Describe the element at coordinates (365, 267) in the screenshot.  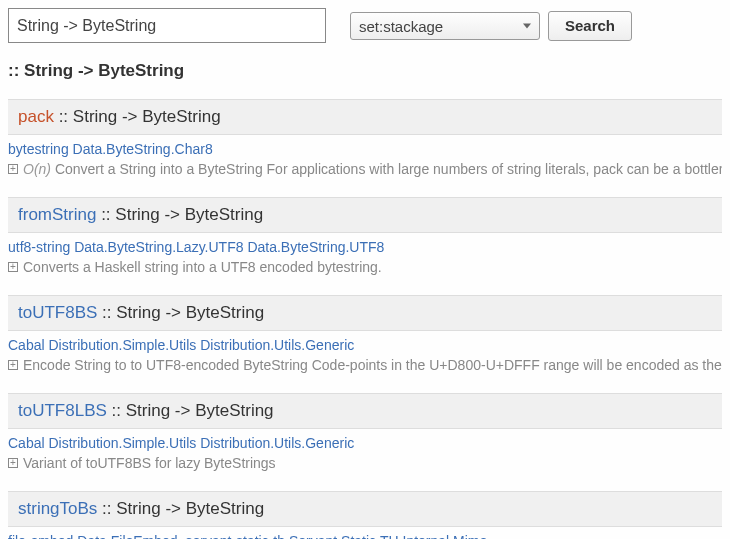
I see `description-line: +Converts a Haskell string into a UTF8 e…` at that location.